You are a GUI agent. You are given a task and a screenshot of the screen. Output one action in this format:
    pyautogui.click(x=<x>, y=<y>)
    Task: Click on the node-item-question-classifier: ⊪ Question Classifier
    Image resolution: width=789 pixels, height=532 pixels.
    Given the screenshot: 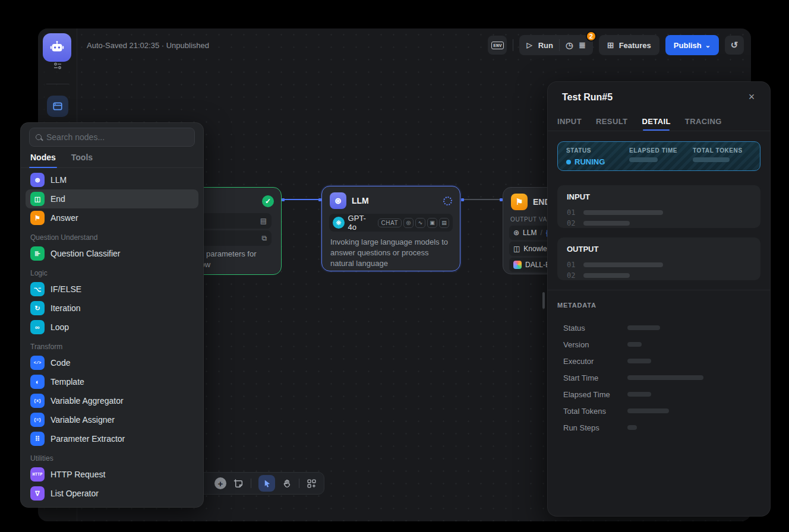 What is the action you would take?
    pyautogui.click(x=112, y=254)
    